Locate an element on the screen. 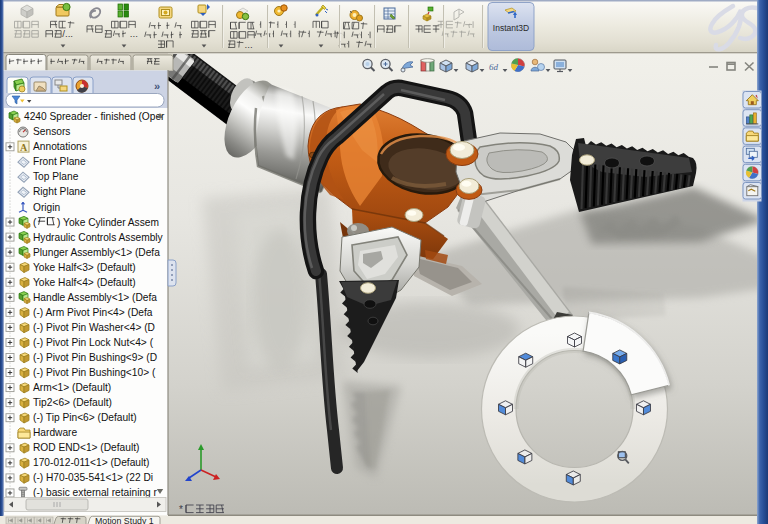 The image size is (768, 524). svg-text: (-) Pivot Pin Bushing<9> (D is located at coordinates (95, 358).